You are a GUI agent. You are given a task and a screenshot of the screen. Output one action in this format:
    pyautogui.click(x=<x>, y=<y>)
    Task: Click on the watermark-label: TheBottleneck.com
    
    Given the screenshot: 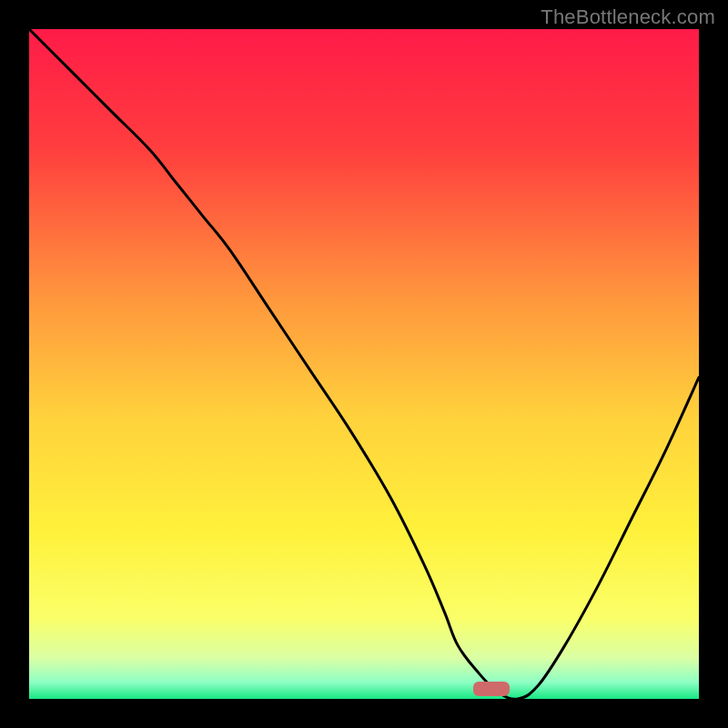 What is the action you would take?
    pyautogui.click(x=628, y=17)
    